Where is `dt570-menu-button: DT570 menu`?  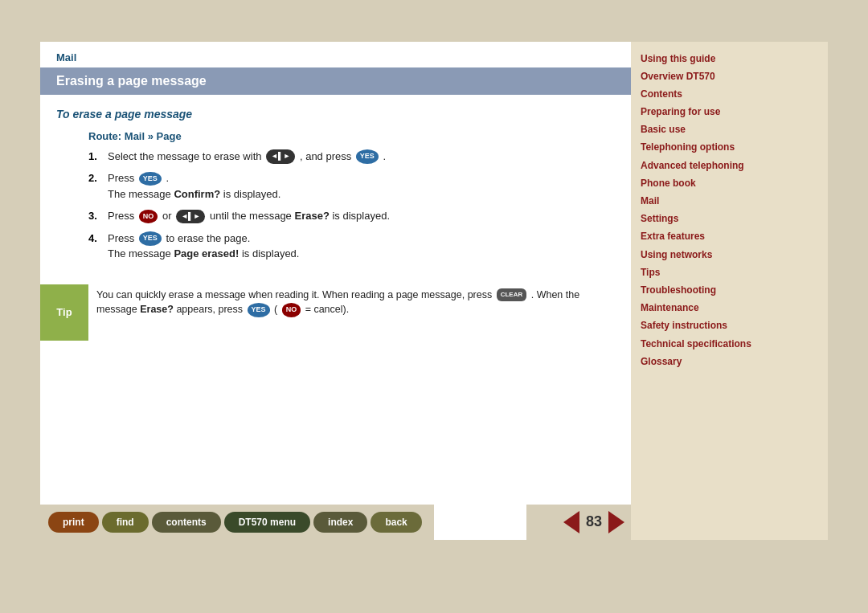 dt570-menu-button: DT570 menu is located at coordinates (267, 522).